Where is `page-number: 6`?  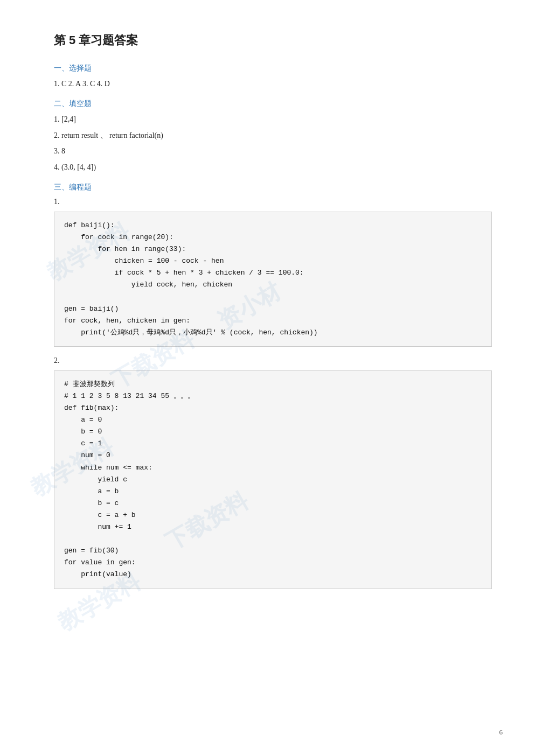
page-number: 6 is located at coordinates (501, 732).